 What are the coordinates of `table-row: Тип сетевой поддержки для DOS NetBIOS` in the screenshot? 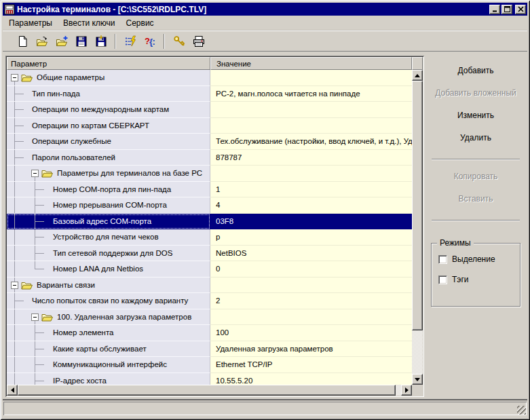 It's located at (209, 254).